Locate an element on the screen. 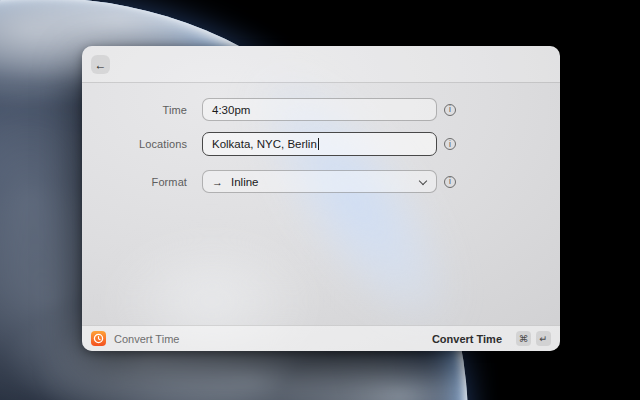 The width and height of the screenshot is (640, 400). locations-value: Kolkata, NYC, Berlin is located at coordinates (264, 144).